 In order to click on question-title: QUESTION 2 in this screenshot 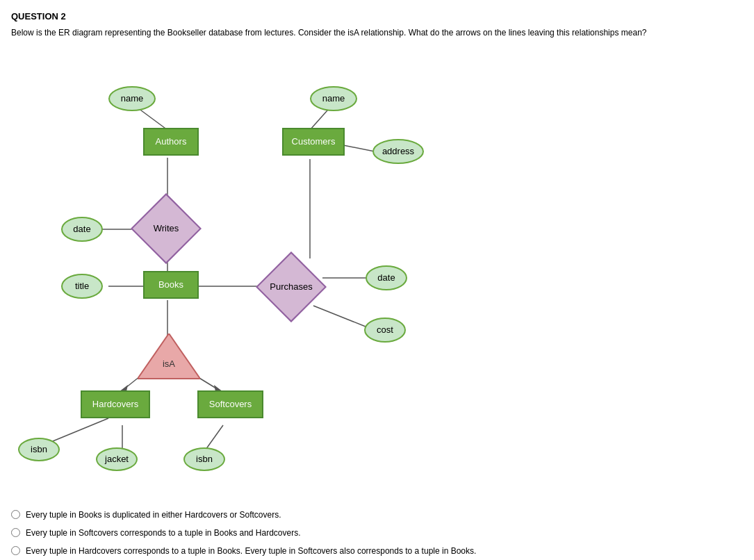, I will do `click(377, 17)`.